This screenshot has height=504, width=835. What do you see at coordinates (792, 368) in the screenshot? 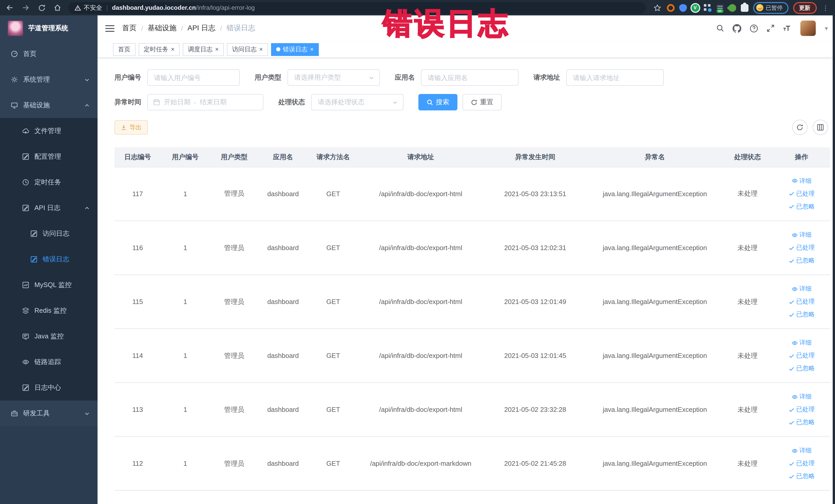
I see `check-icon` at bounding box center [792, 368].